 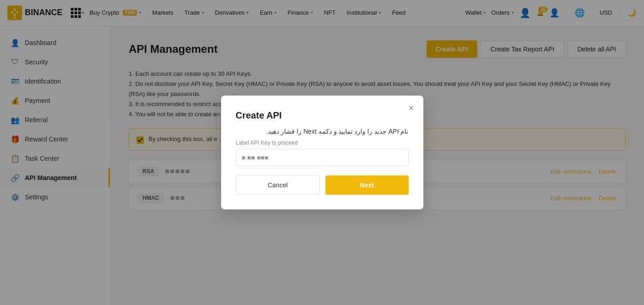 I want to click on modal-actions: Cancel Next, so click(x=322, y=185).